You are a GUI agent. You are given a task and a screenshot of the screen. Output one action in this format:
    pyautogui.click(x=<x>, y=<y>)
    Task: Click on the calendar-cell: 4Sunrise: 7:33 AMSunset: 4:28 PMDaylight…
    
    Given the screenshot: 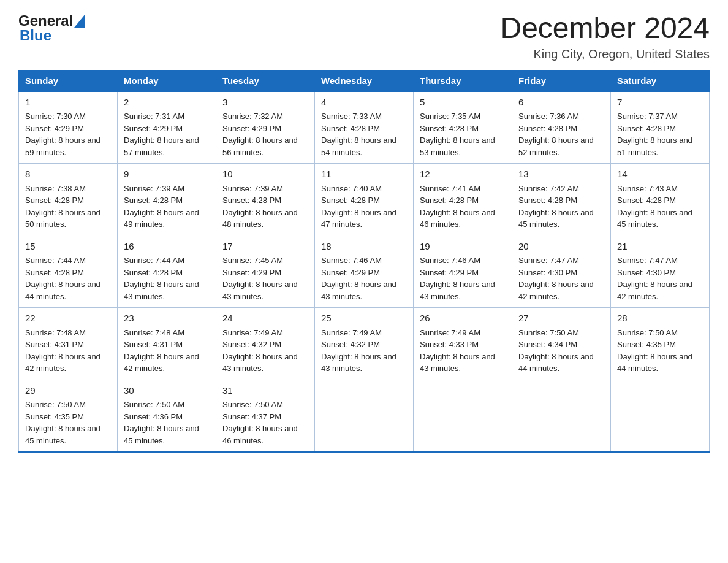 What is the action you would take?
    pyautogui.click(x=364, y=128)
    